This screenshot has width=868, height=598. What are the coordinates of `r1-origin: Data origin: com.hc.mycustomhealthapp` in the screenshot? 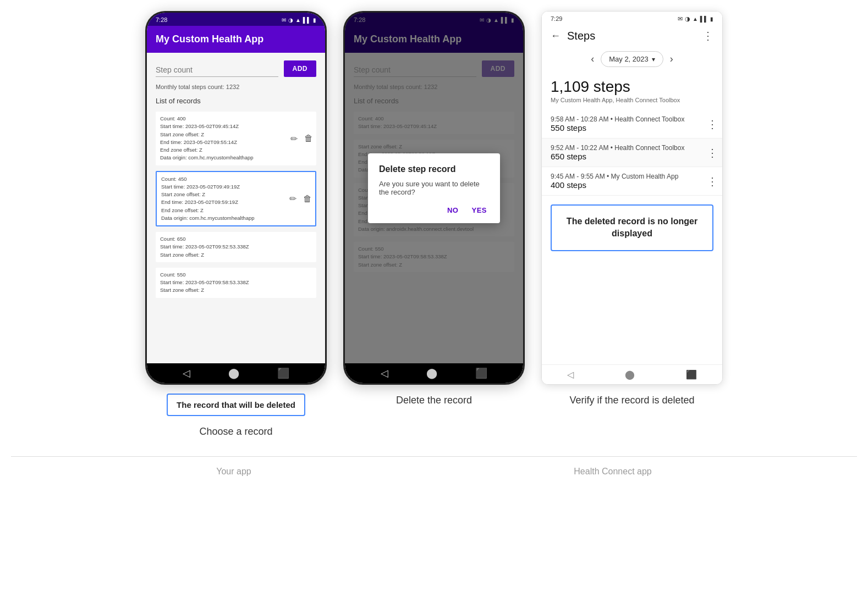 It's located at (226, 158).